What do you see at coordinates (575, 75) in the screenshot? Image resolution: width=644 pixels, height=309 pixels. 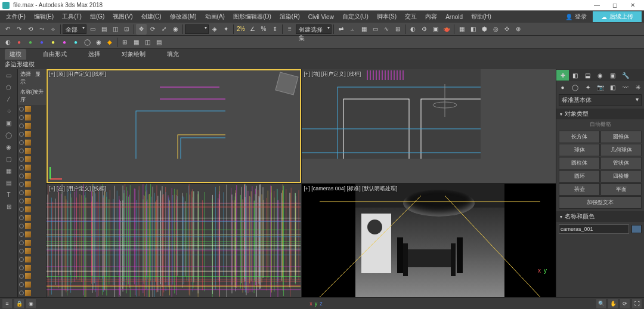 I see `modify-tab: ◧` at bounding box center [575, 75].